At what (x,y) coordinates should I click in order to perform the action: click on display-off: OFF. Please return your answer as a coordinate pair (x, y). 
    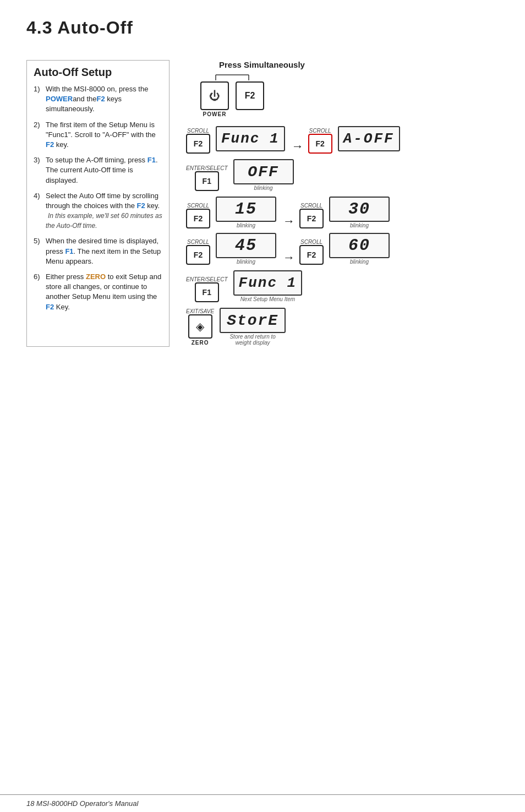
    Looking at the image, I should click on (264, 172).